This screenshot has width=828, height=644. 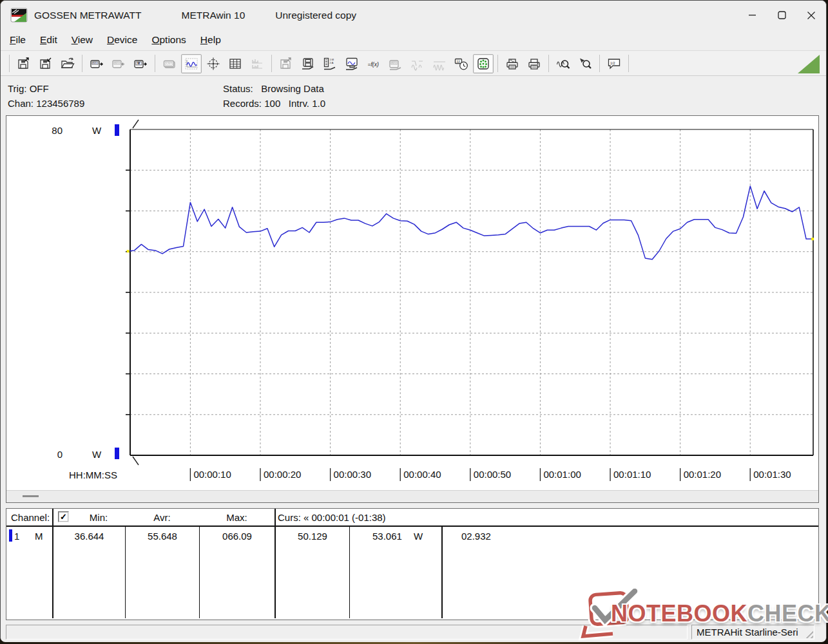 I want to click on row-cursor2-value: 53.061, so click(x=387, y=536).